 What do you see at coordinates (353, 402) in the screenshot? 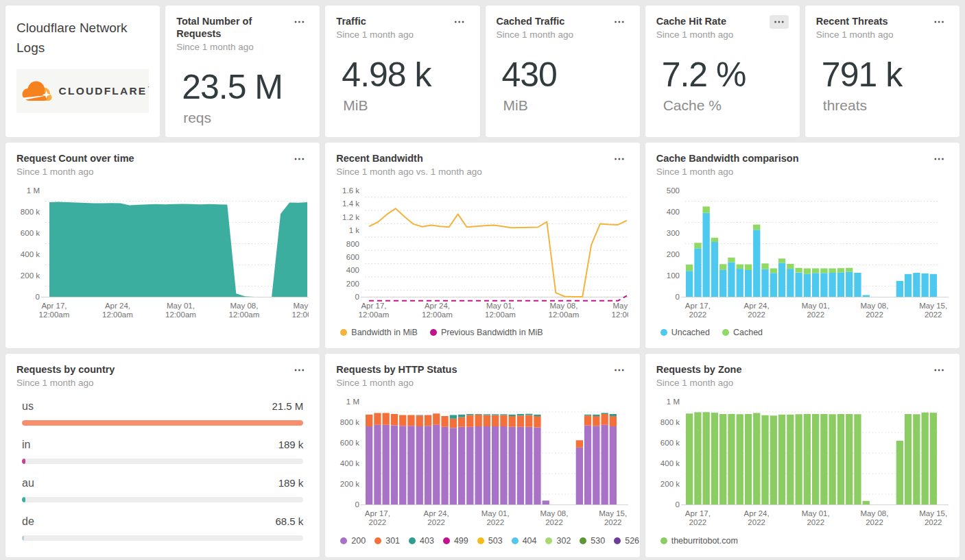
I see `svg-text: 1 M` at bounding box center [353, 402].